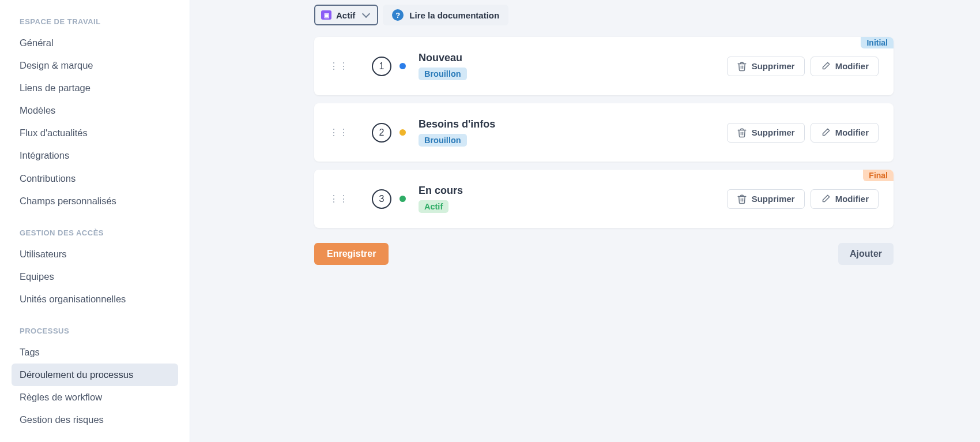 The image size is (980, 442). I want to click on step-number: 3, so click(382, 199).